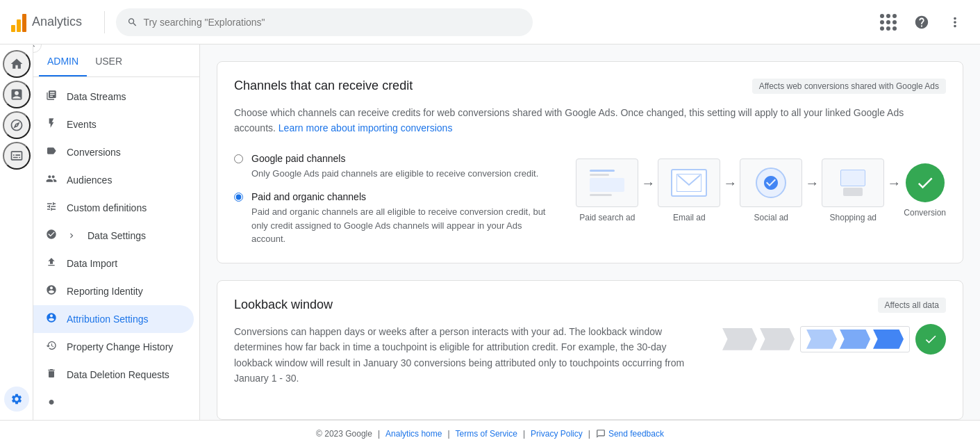 This screenshot has width=980, height=447. Describe the element at coordinates (63, 60) in the screenshot. I see `tab-admin: ADMIN` at that location.